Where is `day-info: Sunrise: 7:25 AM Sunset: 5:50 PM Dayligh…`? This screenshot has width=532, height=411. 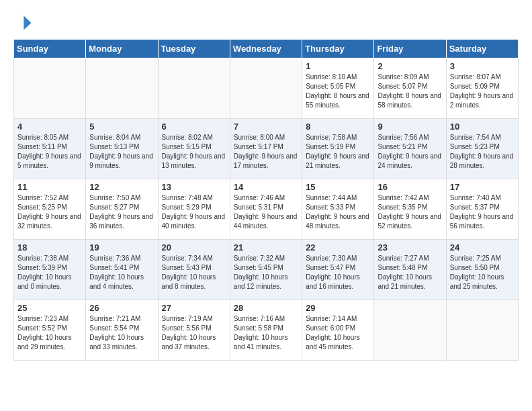
day-info: Sunrise: 7:25 AM Sunset: 5:50 PM Dayligh… is located at coordinates (482, 273).